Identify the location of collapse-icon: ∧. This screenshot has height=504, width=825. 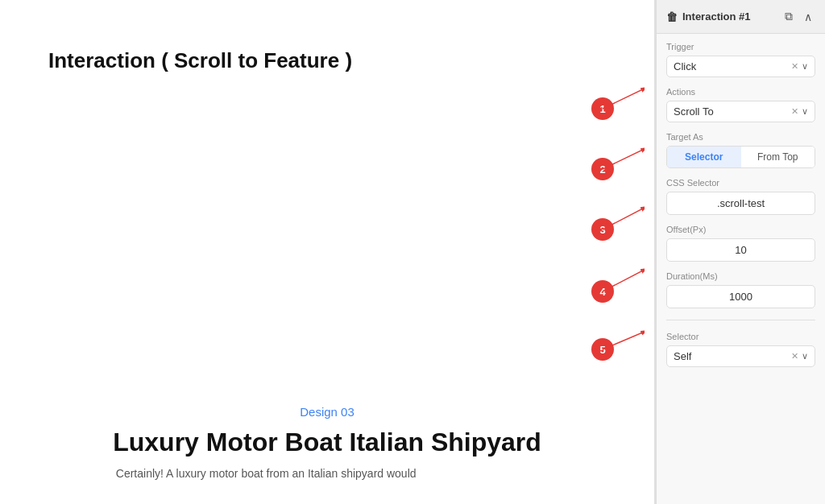
(808, 17).